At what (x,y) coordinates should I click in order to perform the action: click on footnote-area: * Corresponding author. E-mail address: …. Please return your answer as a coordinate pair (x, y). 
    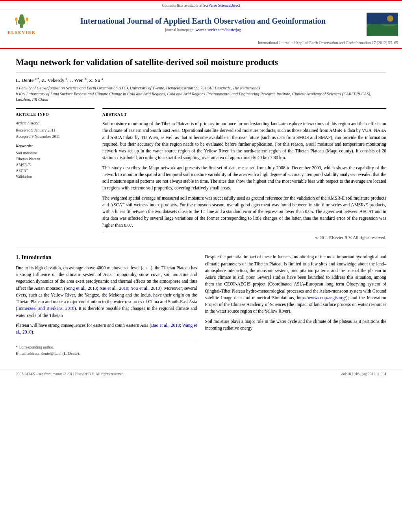
    Looking at the image, I should click on (106, 349).